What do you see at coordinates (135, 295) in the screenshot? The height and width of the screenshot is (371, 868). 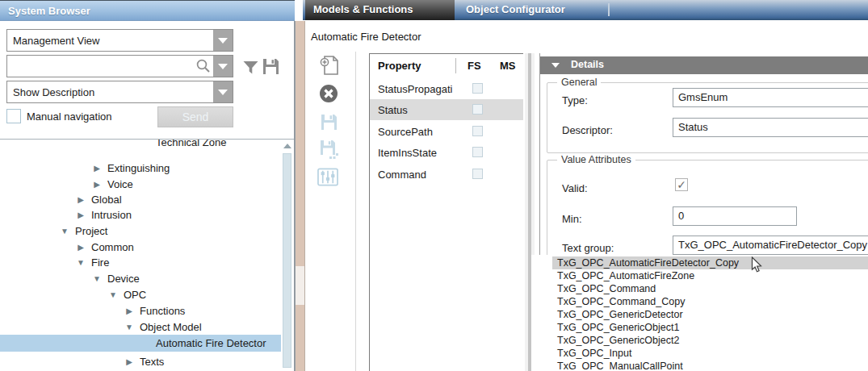 I see `tree-item-label: OPC` at bounding box center [135, 295].